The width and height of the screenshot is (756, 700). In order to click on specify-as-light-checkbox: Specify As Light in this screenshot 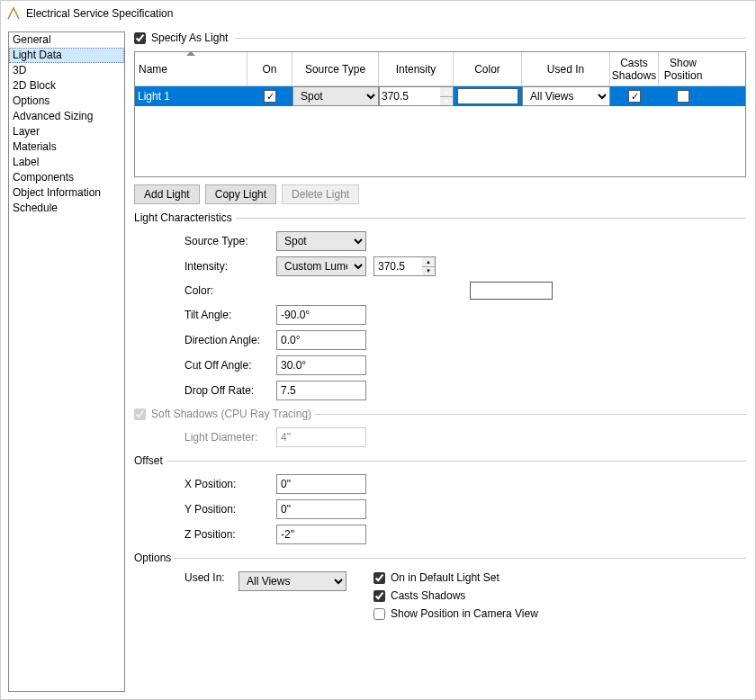, I will do `click(181, 38)`.